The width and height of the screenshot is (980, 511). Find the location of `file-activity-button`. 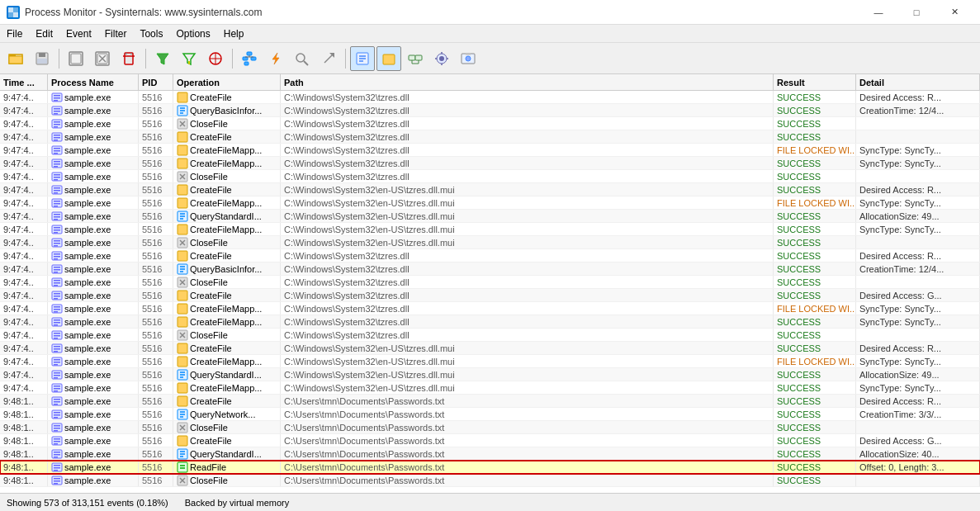

file-activity-button is located at coordinates (389, 59).